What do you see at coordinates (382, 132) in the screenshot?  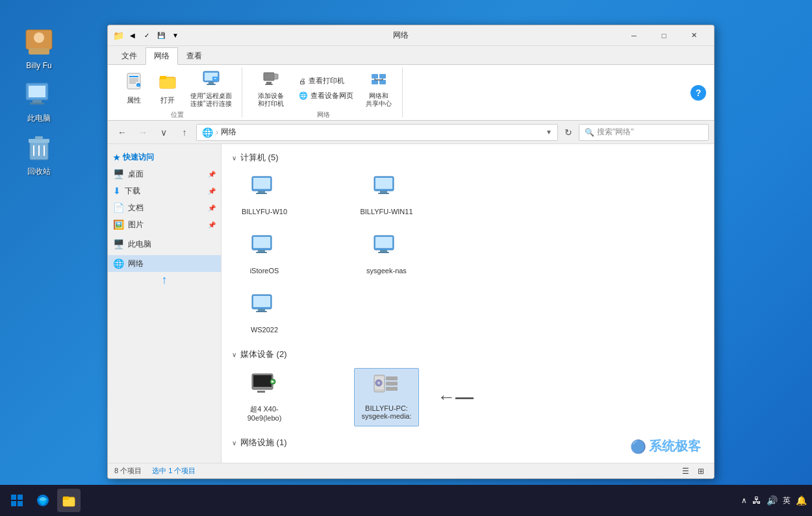 I see `address-bar-text: 网络` at bounding box center [382, 132].